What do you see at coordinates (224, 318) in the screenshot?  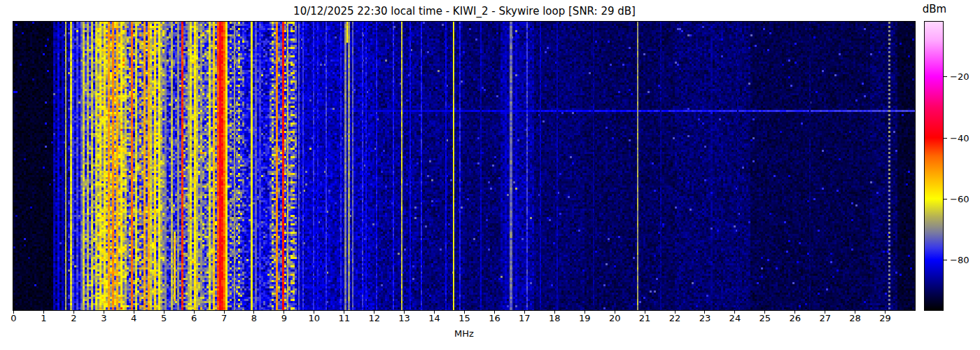 I see `x-tick-label: 7` at bounding box center [224, 318].